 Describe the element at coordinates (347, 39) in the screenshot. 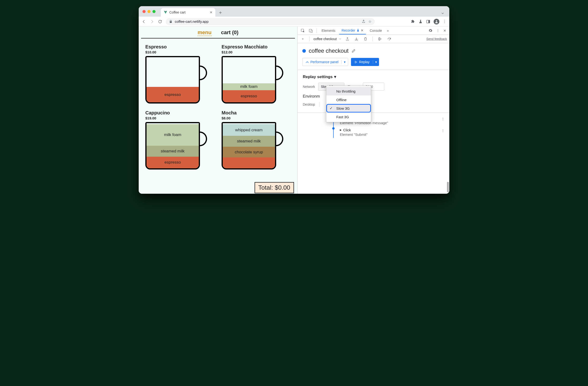

I see `export-icon` at that location.